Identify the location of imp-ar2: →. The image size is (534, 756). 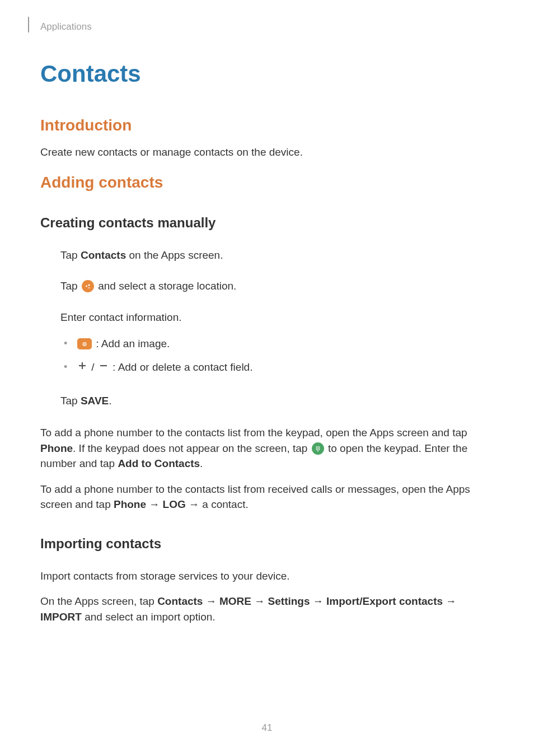
(260, 601).